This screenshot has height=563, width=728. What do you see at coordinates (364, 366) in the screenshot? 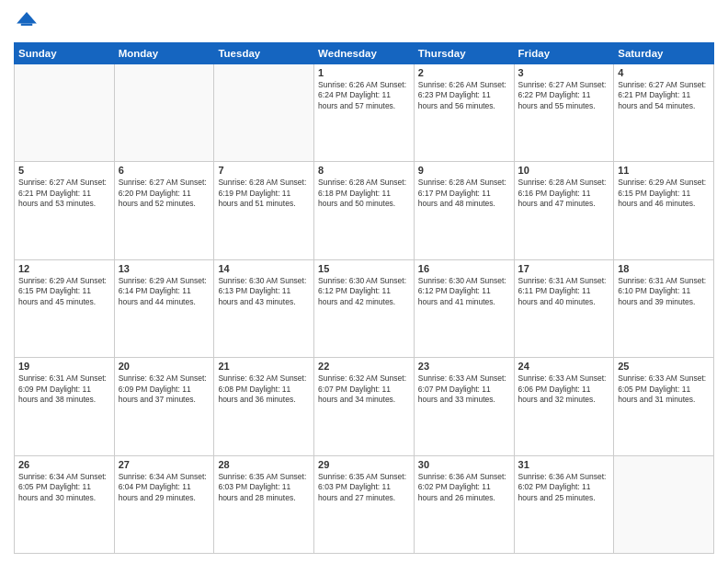
I see `day-number: 22` at bounding box center [364, 366].